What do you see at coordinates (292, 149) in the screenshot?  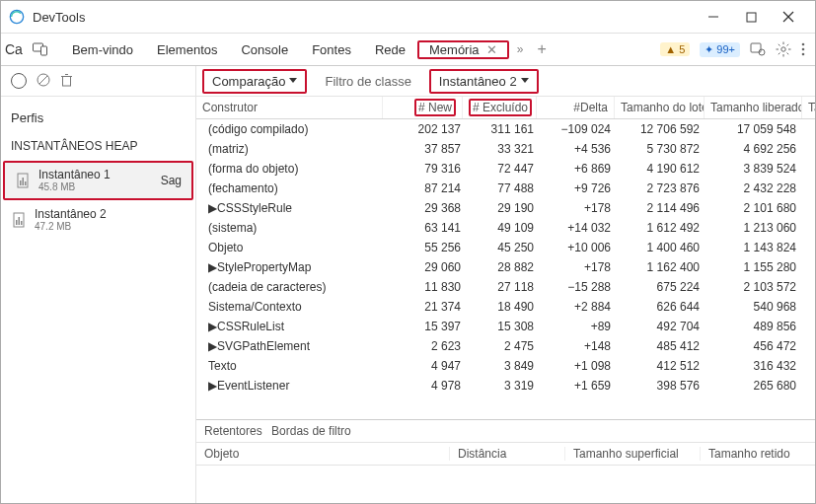 I see `cell: (matriz)` at bounding box center [292, 149].